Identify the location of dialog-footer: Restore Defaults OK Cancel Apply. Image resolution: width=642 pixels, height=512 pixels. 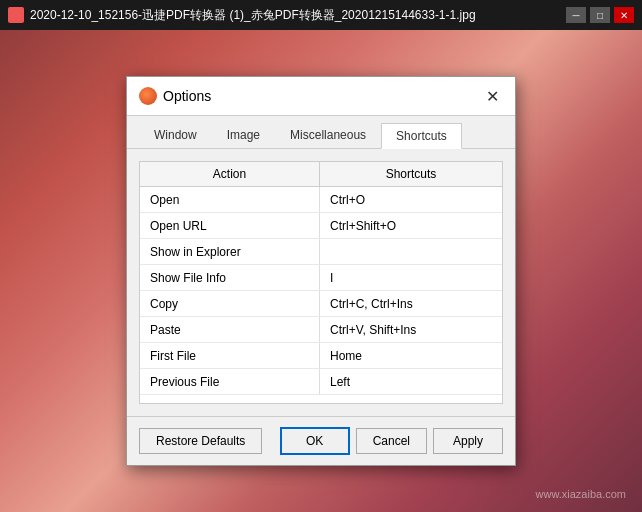
(321, 440).